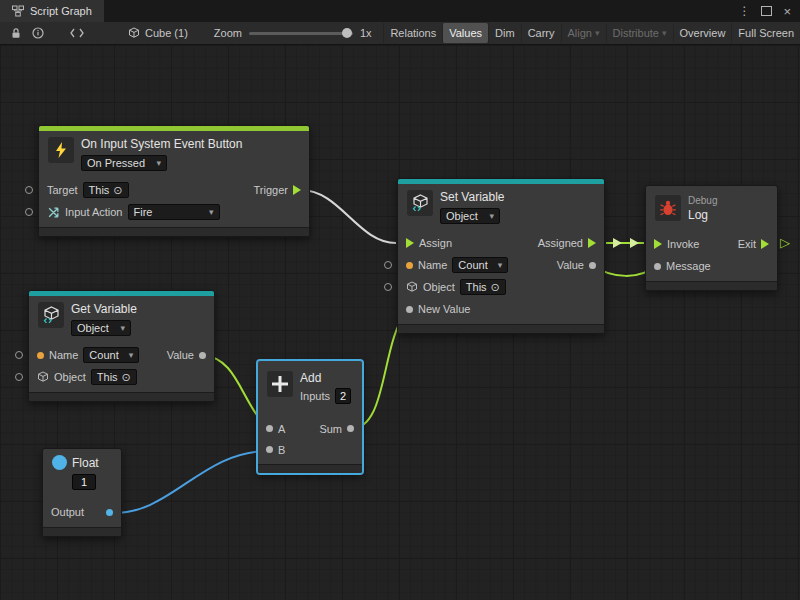 This screenshot has height=600, width=800. Describe the element at coordinates (104, 309) in the screenshot. I see `node-title: Get Variable` at that location.